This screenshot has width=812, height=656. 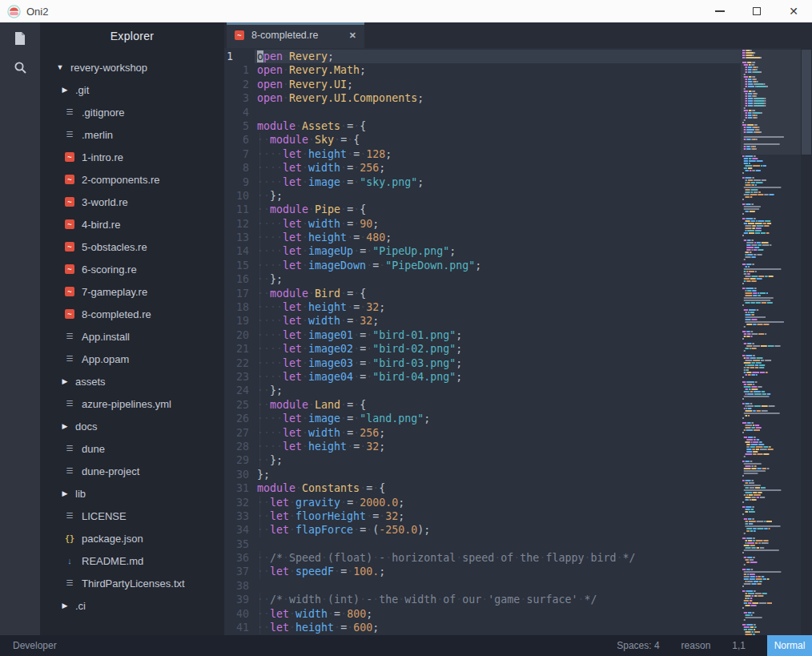 What do you see at coordinates (482, 572) in the screenshot?
I see `code-line: 37··let·speedF·=·100.;` at bounding box center [482, 572].